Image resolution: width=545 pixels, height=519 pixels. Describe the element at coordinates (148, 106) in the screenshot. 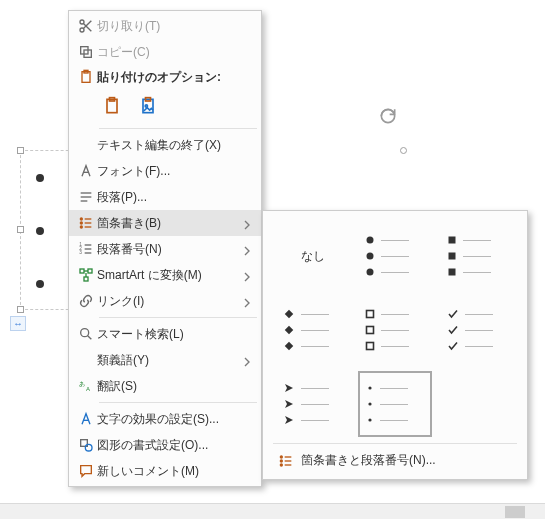

I see `paste-picture` at that location.